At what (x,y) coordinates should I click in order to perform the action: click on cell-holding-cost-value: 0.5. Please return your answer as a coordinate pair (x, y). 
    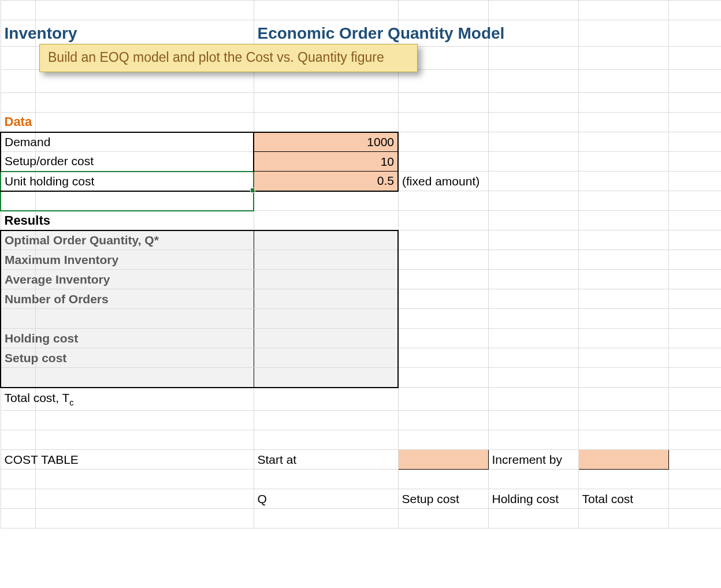
    Looking at the image, I should click on (326, 181).